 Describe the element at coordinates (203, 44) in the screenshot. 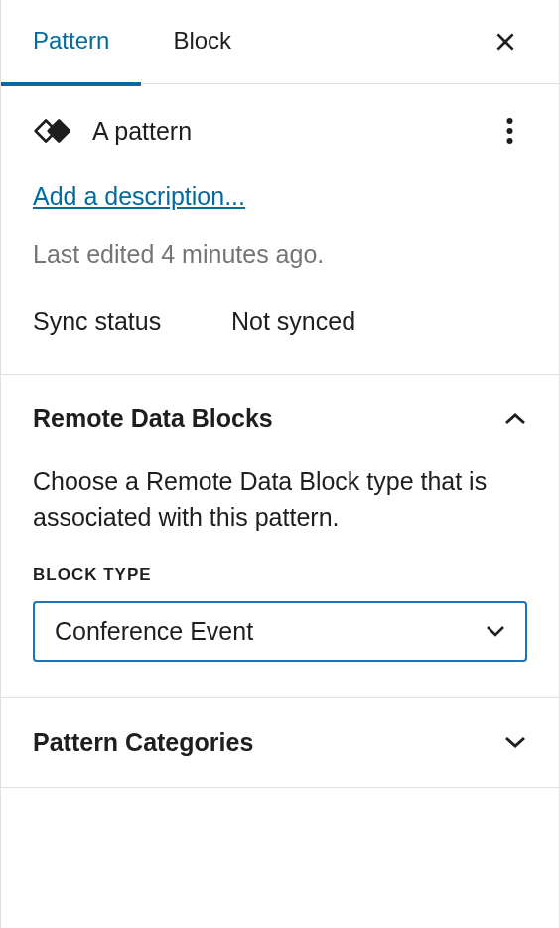

I see `tab-block: Block` at that location.